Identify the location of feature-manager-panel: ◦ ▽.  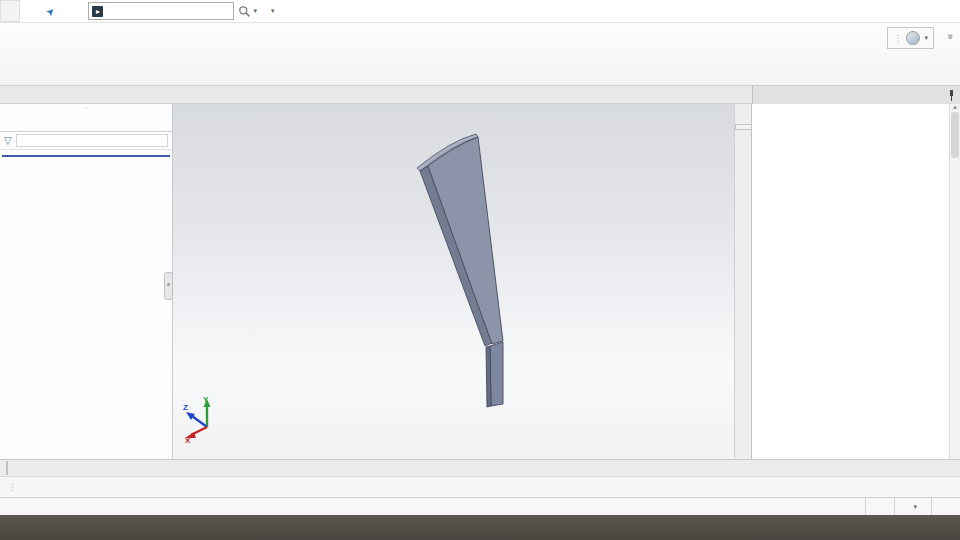
(86, 282).